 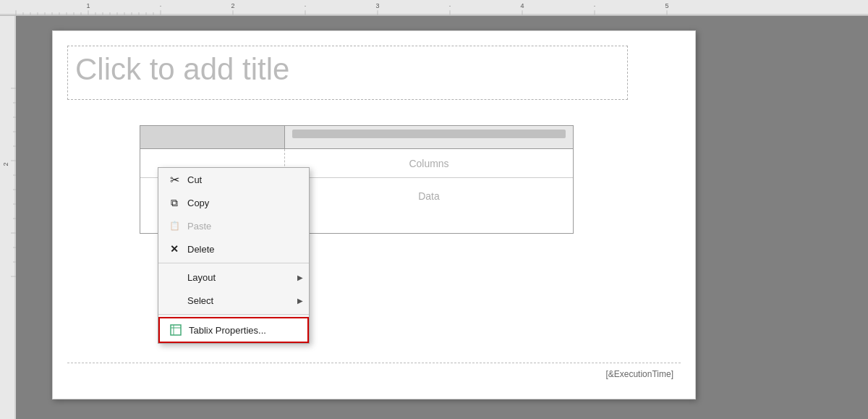 What do you see at coordinates (174, 226) in the screenshot?
I see `paste-icon: 📋` at bounding box center [174, 226].